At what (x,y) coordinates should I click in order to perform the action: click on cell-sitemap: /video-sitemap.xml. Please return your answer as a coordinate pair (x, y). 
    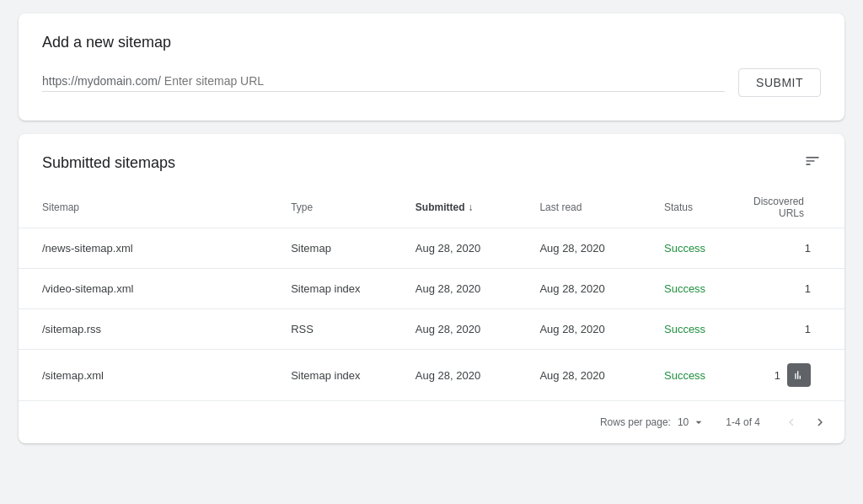
    Looking at the image, I should click on (143, 289).